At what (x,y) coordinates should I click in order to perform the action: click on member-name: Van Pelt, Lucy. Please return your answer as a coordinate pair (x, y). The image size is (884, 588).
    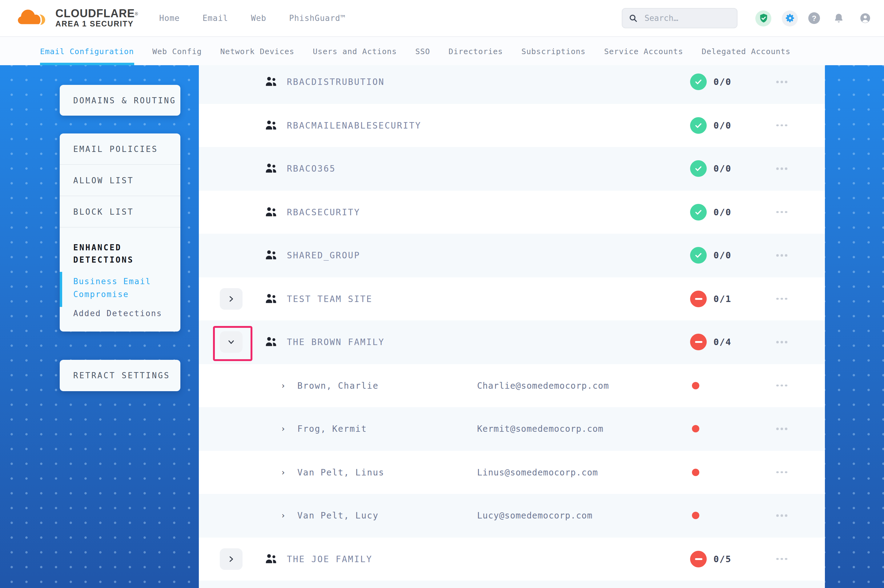
    Looking at the image, I should click on (338, 516).